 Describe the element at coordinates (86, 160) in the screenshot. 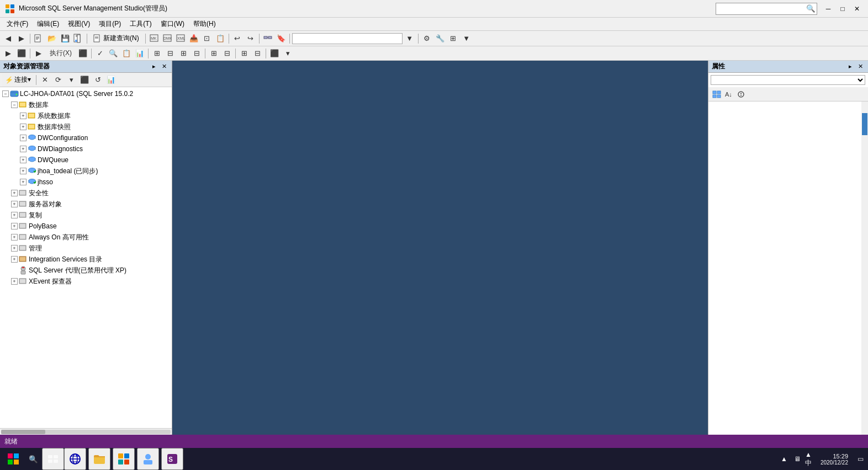

I see `tree-node-dwqueue: + DWQueue` at that location.